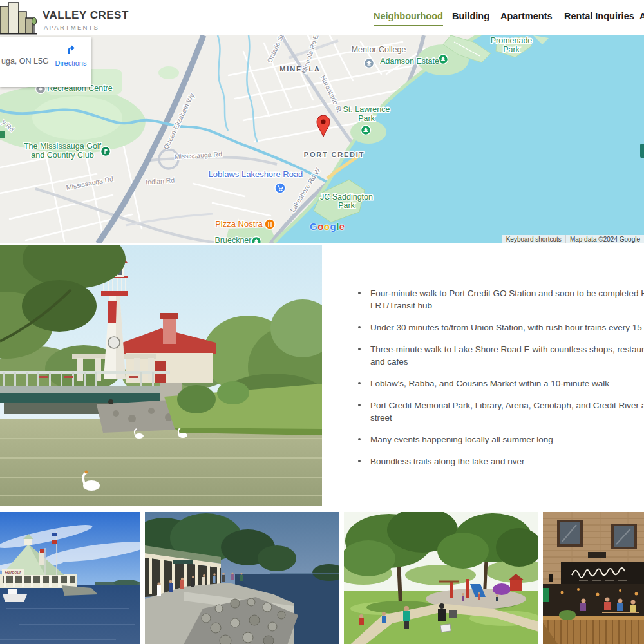 This screenshot has width=644, height=644. Describe the element at coordinates (280, 188) in the screenshot. I see `grocery-cart-icon` at that location.